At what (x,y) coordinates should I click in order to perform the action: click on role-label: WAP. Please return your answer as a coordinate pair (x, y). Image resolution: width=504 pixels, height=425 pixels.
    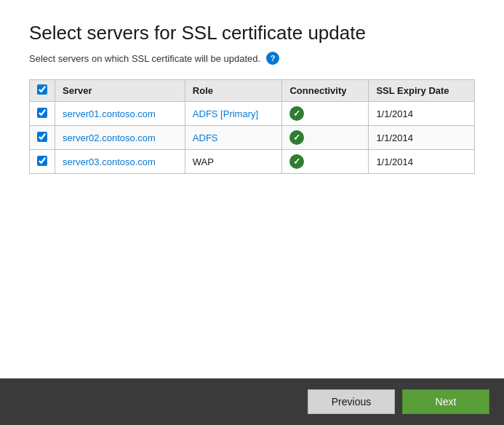
    Looking at the image, I should click on (204, 162).